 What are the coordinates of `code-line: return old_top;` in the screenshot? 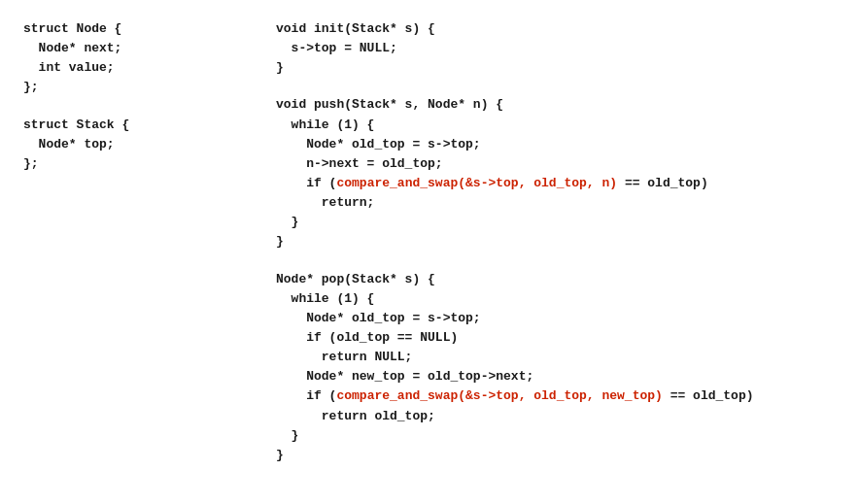 It's located at (556, 417).